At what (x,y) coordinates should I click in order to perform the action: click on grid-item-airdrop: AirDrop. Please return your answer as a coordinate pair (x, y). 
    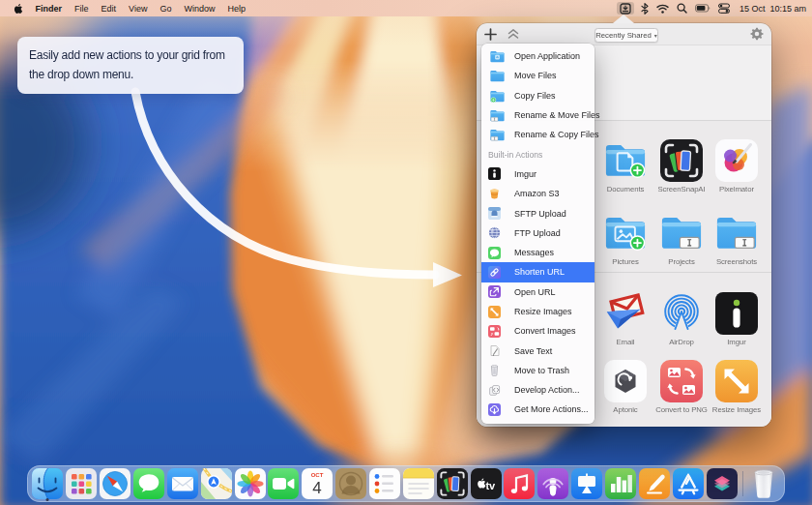
    Looking at the image, I should click on (682, 319).